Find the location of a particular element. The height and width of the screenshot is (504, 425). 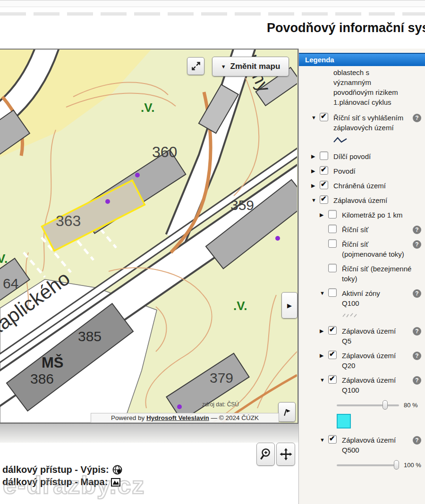

label-359: 359 is located at coordinates (242, 205).